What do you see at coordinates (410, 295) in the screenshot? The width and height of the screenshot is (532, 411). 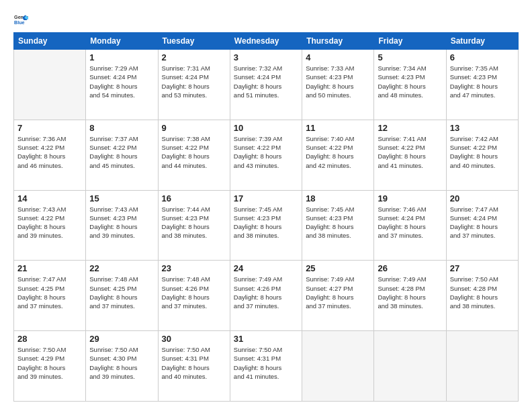 I see `calendar-cell: 26Sunrise: 7:49 AM Sunset: 4:28 PM Dayli…` at bounding box center [410, 295].